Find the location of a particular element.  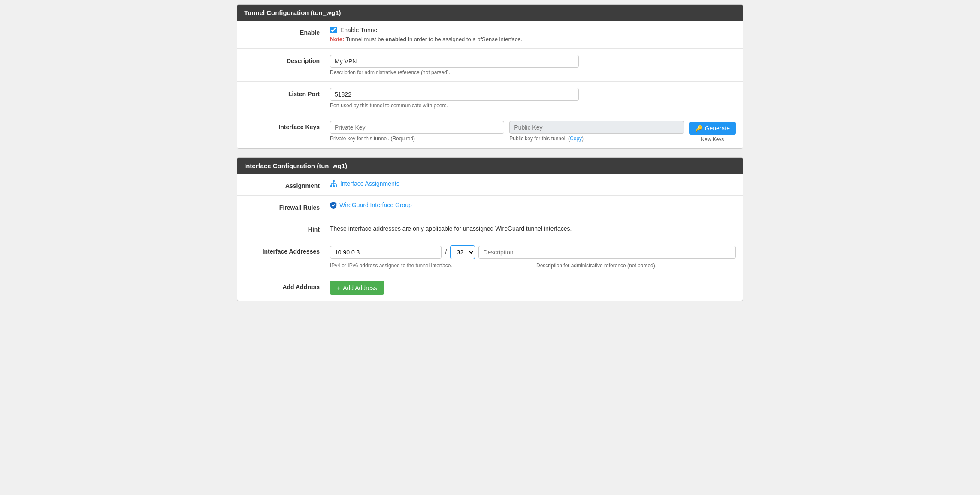

firewall-rules-label: Firewall Rules is located at coordinates (287, 206).